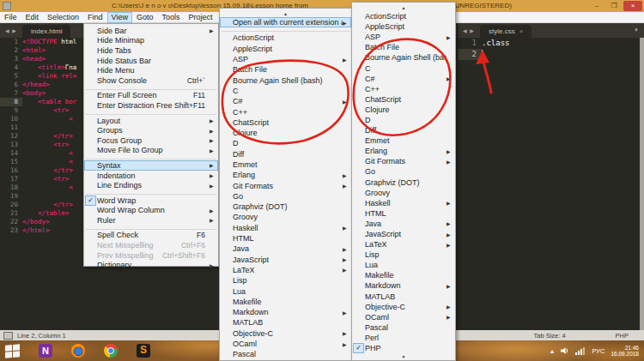  I want to click on menu-scroll-up-icon: ▲, so click(285, 14).